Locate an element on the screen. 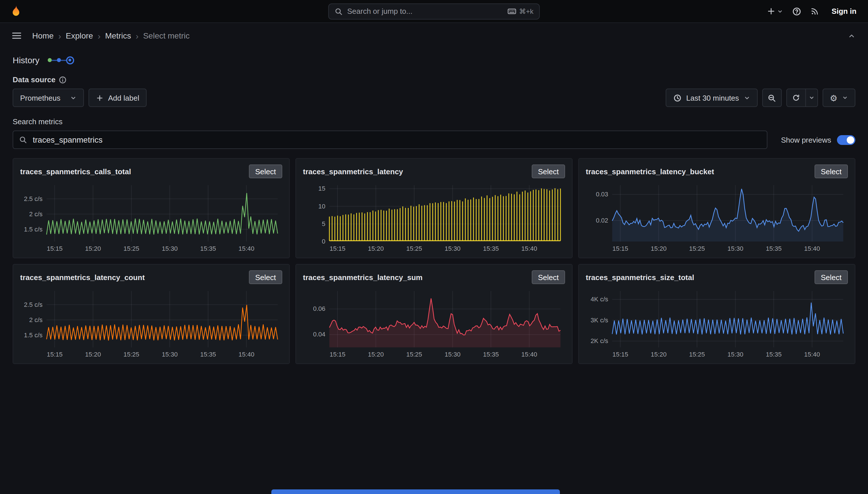 The height and width of the screenshot is (494, 868). time-range-picker: Last 30 minutes is located at coordinates (711, 98).